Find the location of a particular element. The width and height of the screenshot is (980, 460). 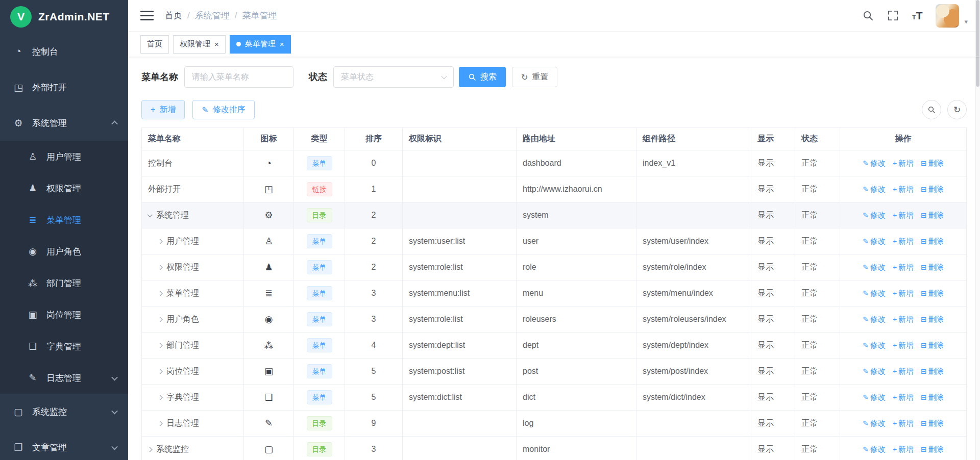

table-row: 字典管理❏菜单5system:dict:listdictsystem/dict/… is located at coordinates (554, 398).